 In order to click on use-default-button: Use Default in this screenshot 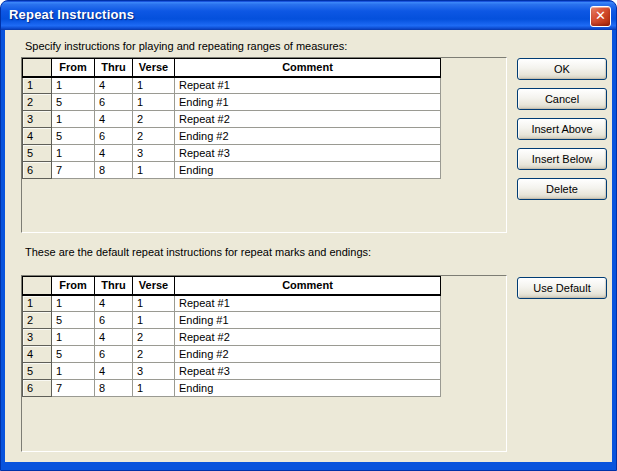, I will do `click(562, 288)`.